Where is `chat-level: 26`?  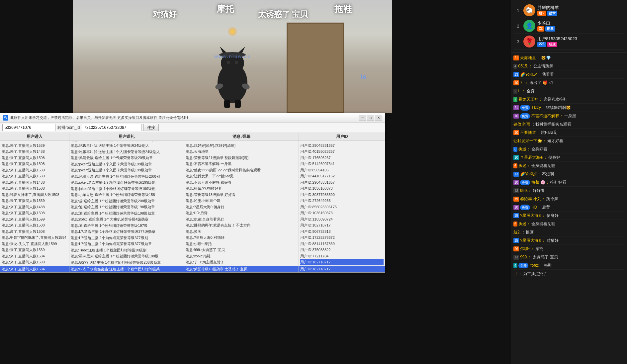
chat-level: 26 is located at coordinates (516, 249).